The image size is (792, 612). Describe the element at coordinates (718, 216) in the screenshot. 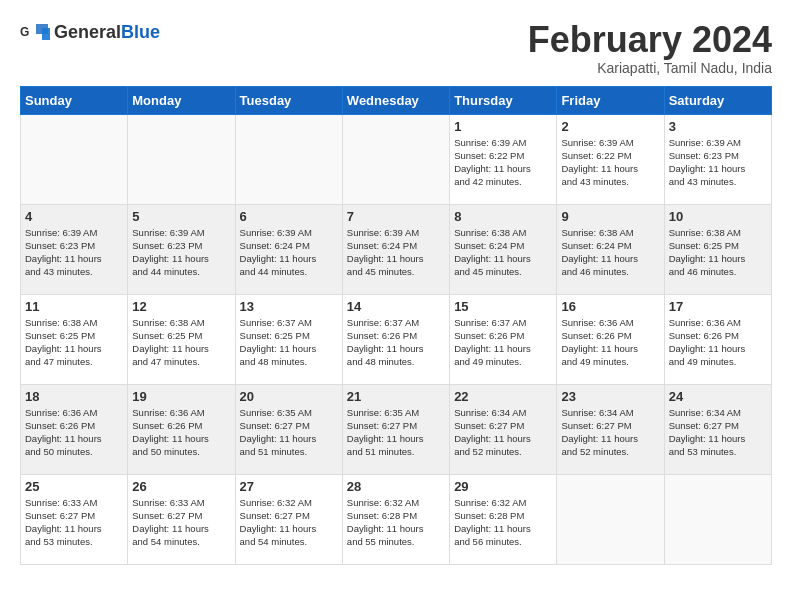

I see `day-number: 10` at that location.